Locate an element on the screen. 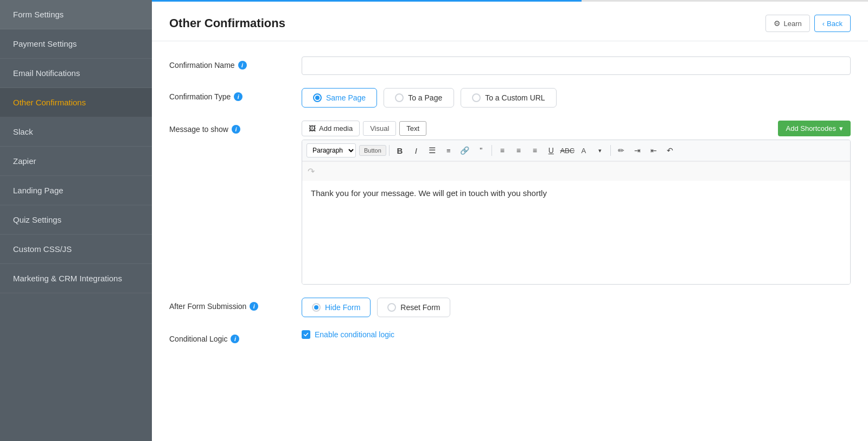 Image resolution: width=868 pixels, height=441 pixels. sidebar-item-landing-page: Landing Page is located at coordinates (76, 191).